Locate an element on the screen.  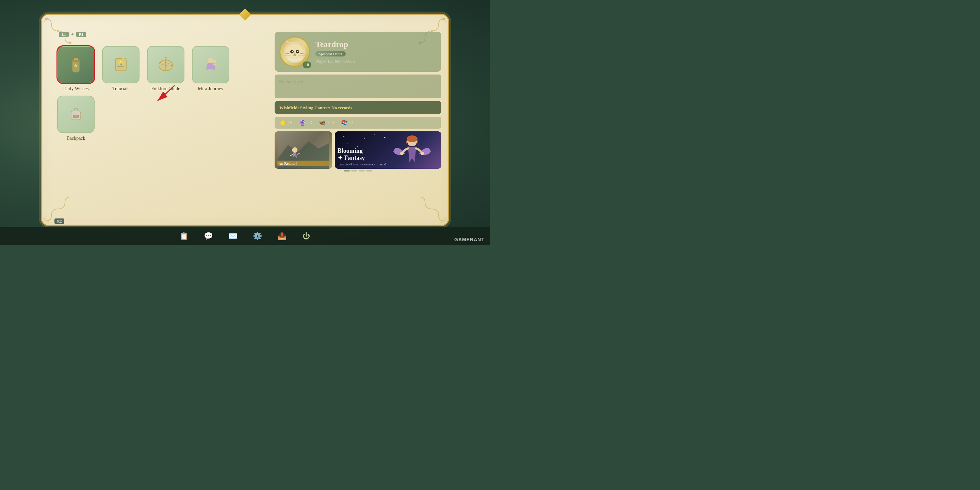
tab-l1-badge: L1 is located at coordinates (64, 34).